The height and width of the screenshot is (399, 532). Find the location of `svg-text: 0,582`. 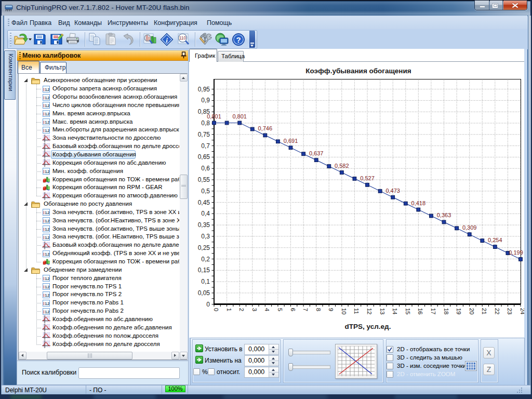

svg-text: 0,582 is located at coordinates (342, 166).